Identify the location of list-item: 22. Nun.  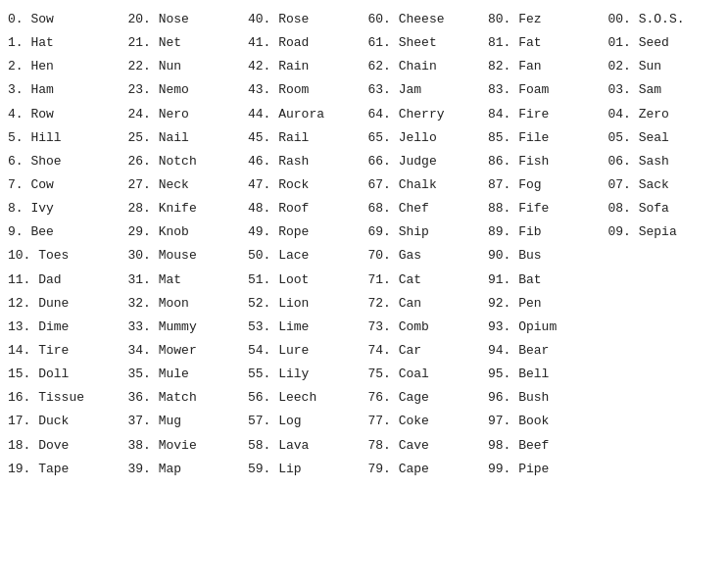
(184, 67).